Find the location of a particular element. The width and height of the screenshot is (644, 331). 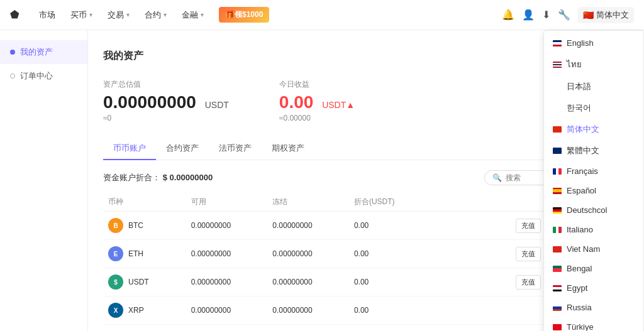

total-info: 资金账户折合： $ 0.00000000 is located at coordinates (158, 178).